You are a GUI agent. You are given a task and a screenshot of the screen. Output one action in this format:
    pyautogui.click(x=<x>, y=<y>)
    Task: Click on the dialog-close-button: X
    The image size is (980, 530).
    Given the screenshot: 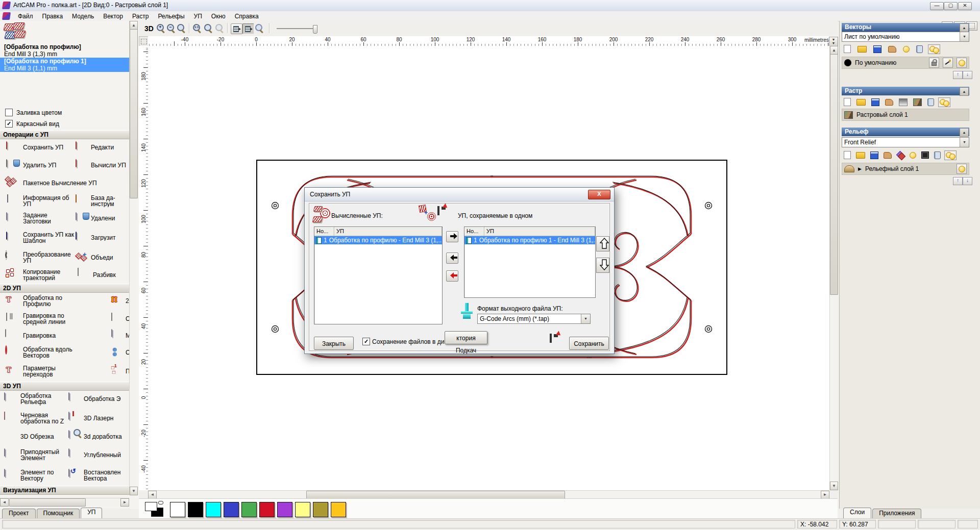 What is the action you would take?
    pyautogui.click(x=599, y=195)
    